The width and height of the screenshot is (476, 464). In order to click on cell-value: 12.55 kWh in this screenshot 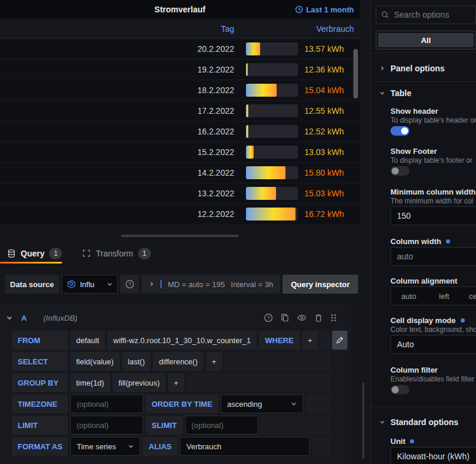, I will do `click(329, 111)`.